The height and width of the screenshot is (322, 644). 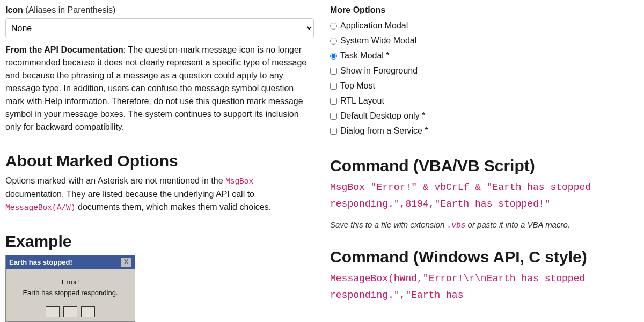 I want to click on option-label: Top Most, so click(x=357, y=86).